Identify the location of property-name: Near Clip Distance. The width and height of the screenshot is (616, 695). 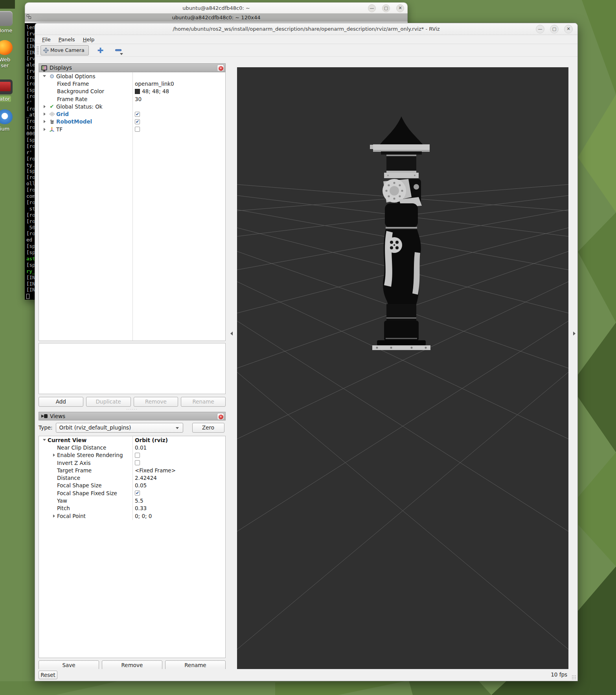
(82, 448).